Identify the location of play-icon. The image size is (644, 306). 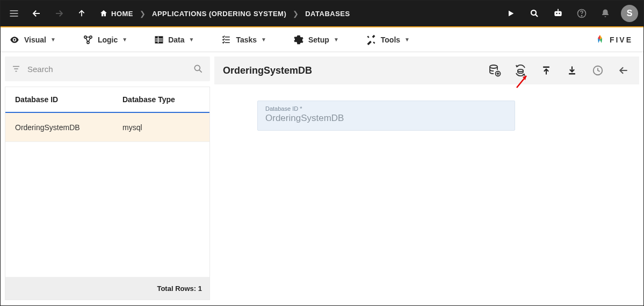
(511, 13).